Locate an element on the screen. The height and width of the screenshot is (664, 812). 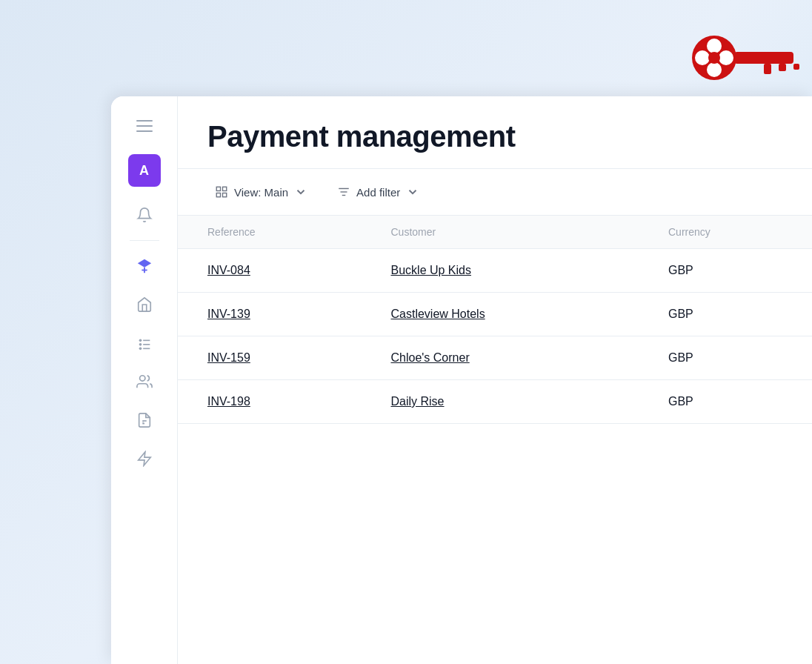
cell-customer: Buckle Up Kids is located at coordinates (516, 271).